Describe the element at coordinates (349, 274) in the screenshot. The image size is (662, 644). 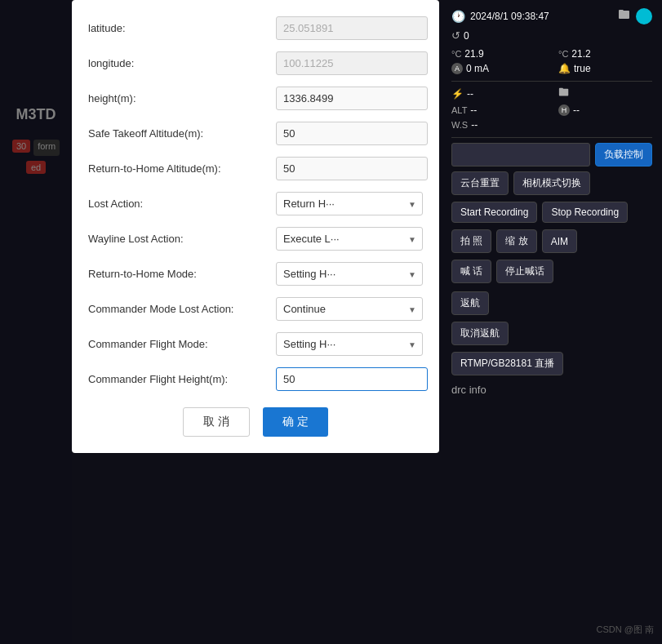
I see `return-home-mode-wrapper: Setting H··· Real Time ▼` at that location.